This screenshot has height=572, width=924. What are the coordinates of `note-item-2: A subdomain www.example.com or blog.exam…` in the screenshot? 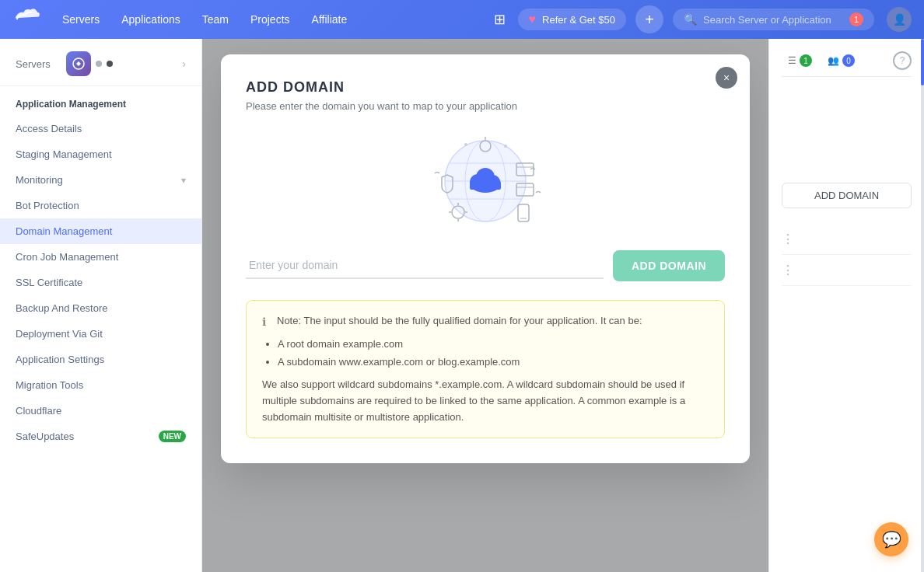 It's located at (493, 362).